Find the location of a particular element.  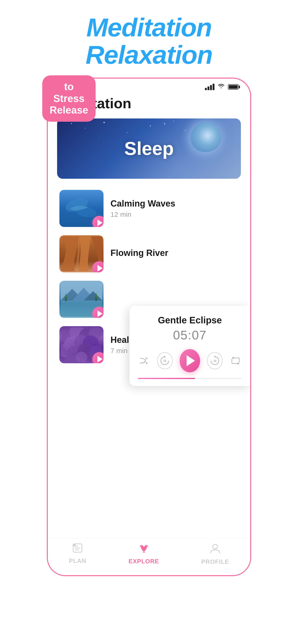

item-name: Flowing River is located at coordinates (175, 253).